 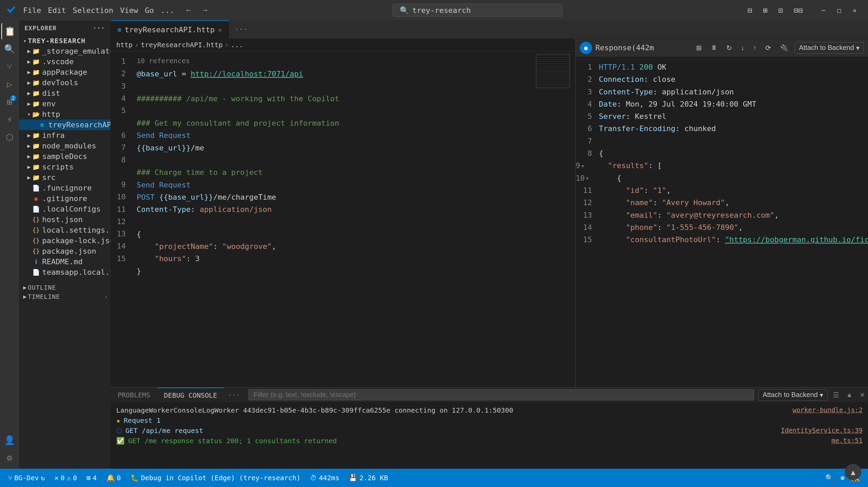 I want to click on terminal-list-btn: ☰, so click(x=836, y=395).